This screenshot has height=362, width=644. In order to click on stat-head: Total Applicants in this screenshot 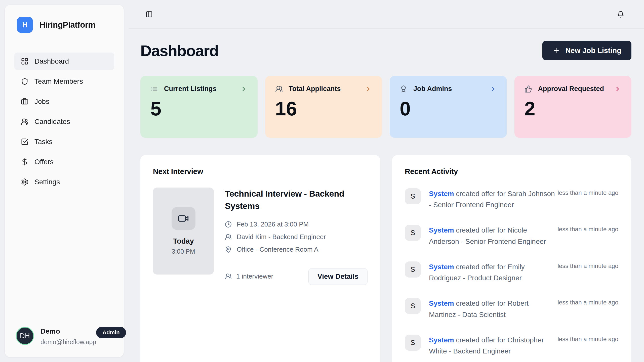, I will do `click(324, 89)`.